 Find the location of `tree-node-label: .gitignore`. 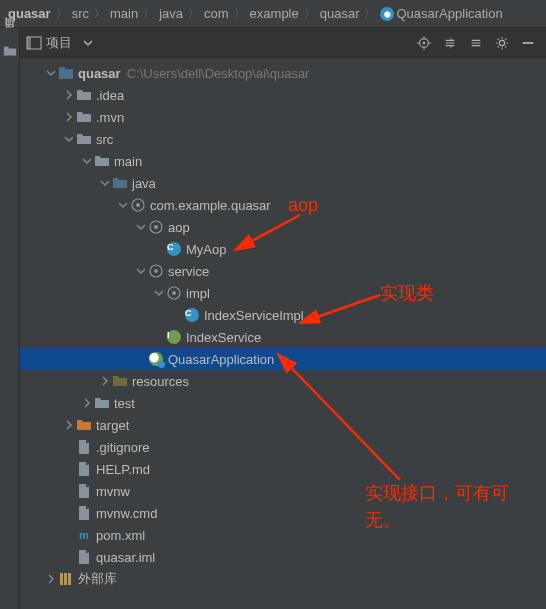

tree-node-label: .gitignore is located at coordinates (122, 448).